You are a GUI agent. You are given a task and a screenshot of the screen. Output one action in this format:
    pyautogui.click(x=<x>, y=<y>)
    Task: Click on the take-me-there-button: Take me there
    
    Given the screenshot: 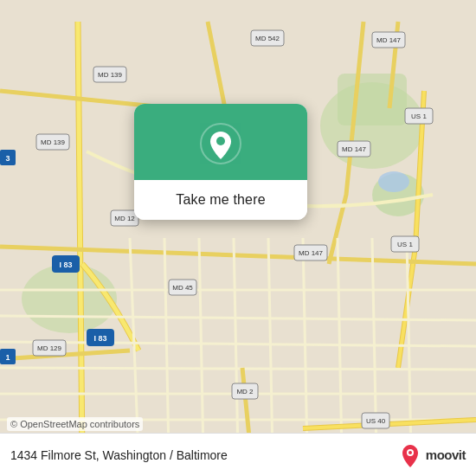 What is the action you would take?
    pyautogui.click(x=221, y=200)
    